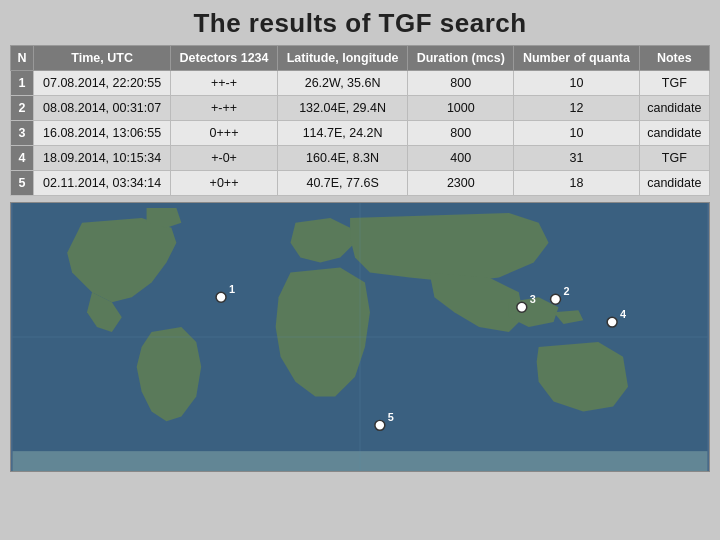 The width and height of the screenshot is (720, 540). What do you see at coordinates (360, 84) in the screenshot?
I see `table-row: 107.08.2014, 22:20:55++-+26.2W, 35.6N800…` at bounding box center [360, 84].